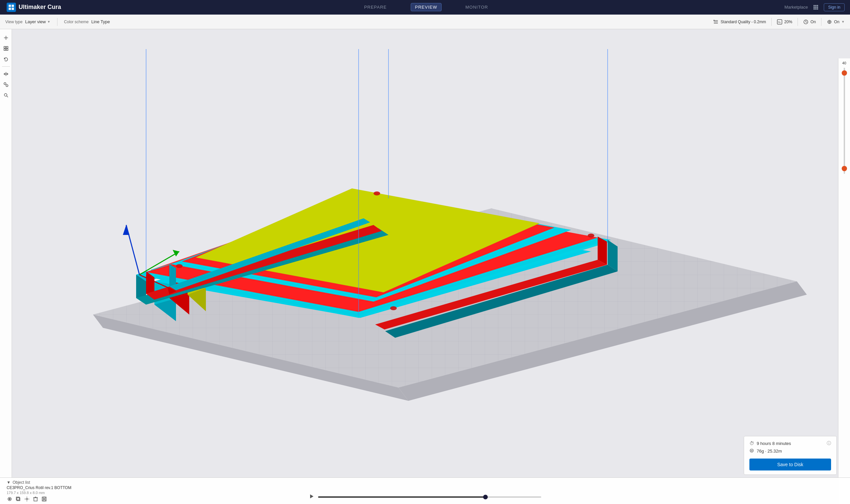 This screenshot has width=850, height=504. I want to click on object-list-label: Object list, so click(21, 482).